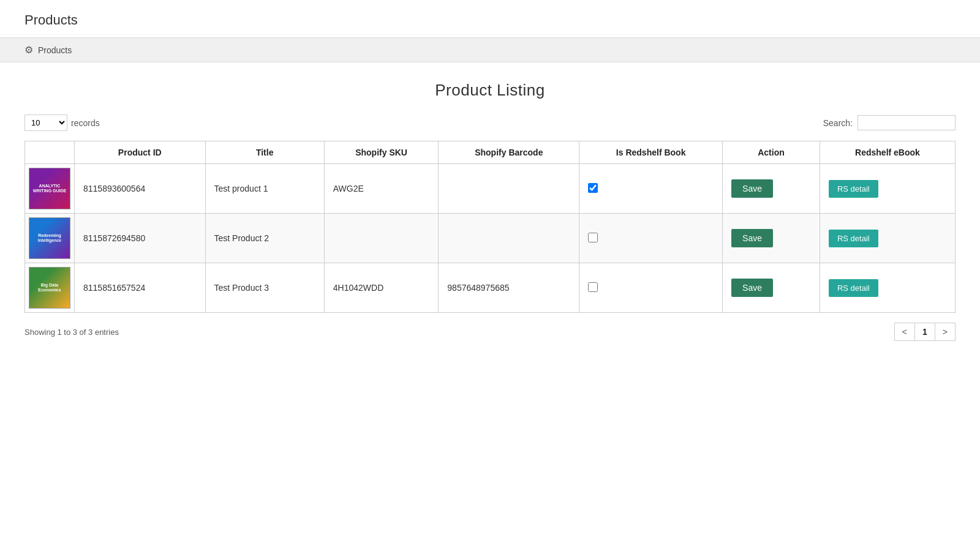 This screenshot has width=980, height=551. I want to click on table-controls: 10 25 50 100 records Search:, so click(490, 122).